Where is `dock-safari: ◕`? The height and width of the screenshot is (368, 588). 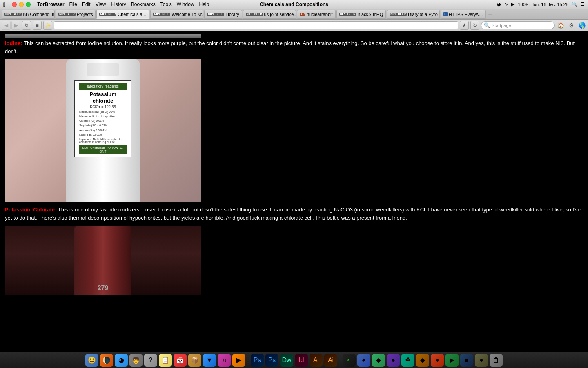 dock-safari: ◕ is located at coordinates (121, 360).